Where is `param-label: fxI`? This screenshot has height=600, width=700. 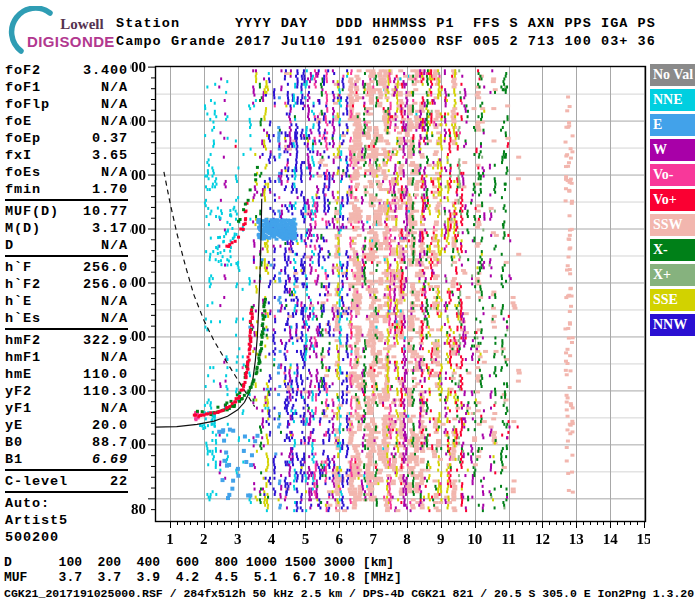 param-label: fxI is located at coordinates (18, 156).